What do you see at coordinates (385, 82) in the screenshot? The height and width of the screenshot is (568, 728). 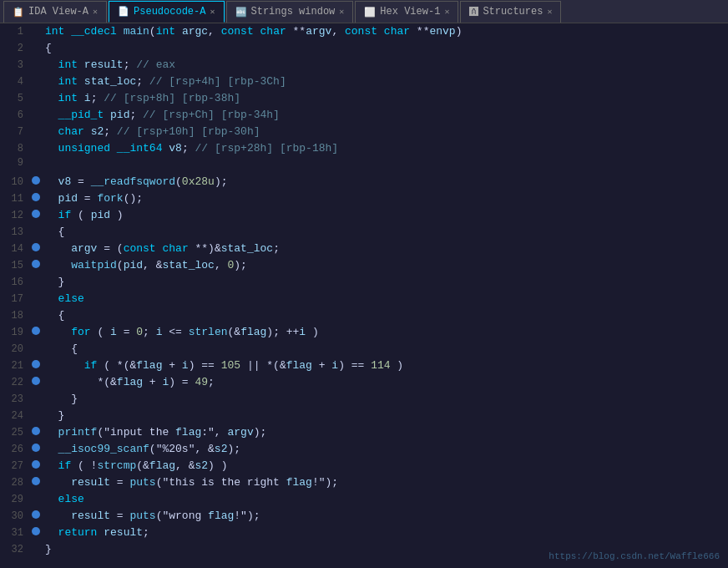 I see `code-text: int stat_loc; // [rsp+4h] [rbp-3Ch]` at bounding box center [385, 82].